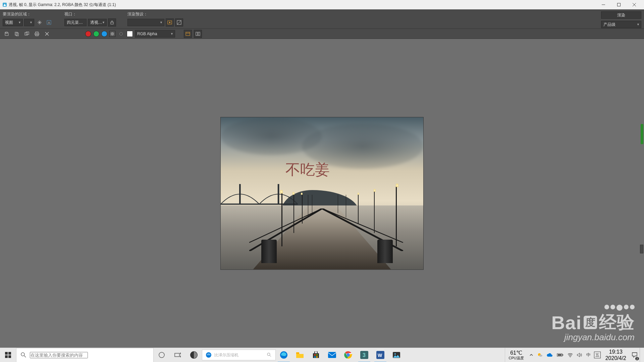 This screenshot has width=644, height=362. I want to click on watermark-url: jingyan.baidu.com, so click(593, 337).